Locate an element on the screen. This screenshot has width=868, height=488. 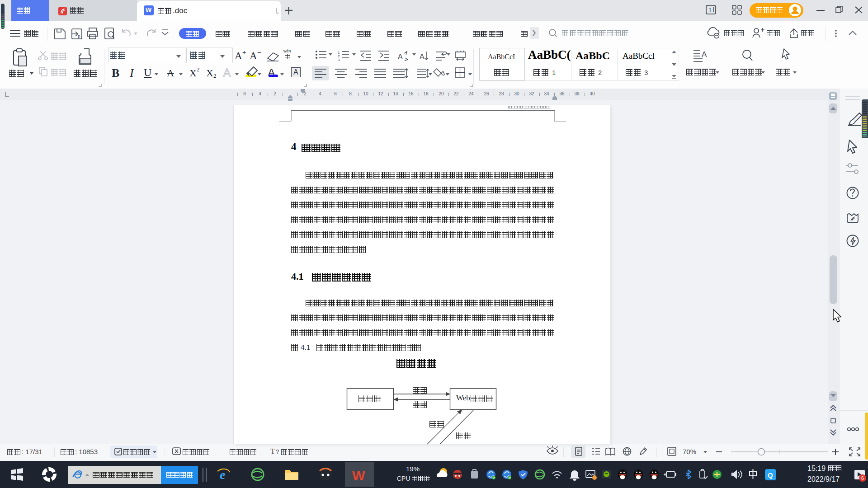
svg-text: W is located at coordinates (359, 475).